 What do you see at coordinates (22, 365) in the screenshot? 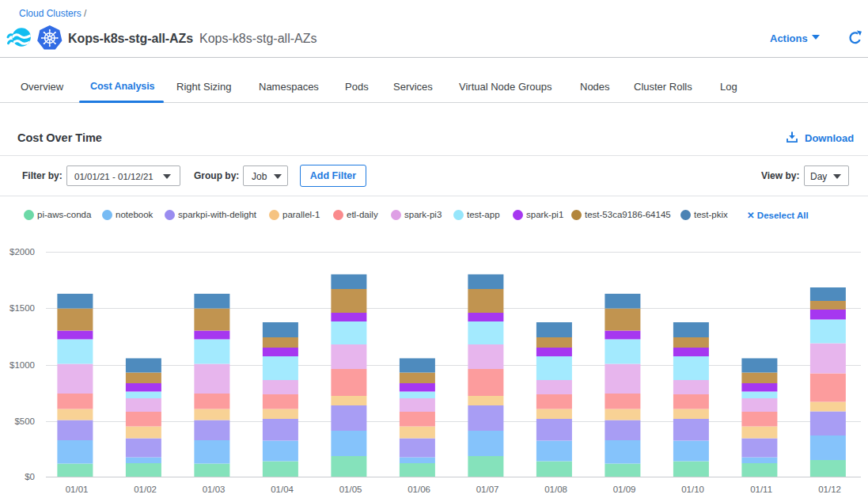
I see `svg-text: $1000` at bounding box center [22, 365].